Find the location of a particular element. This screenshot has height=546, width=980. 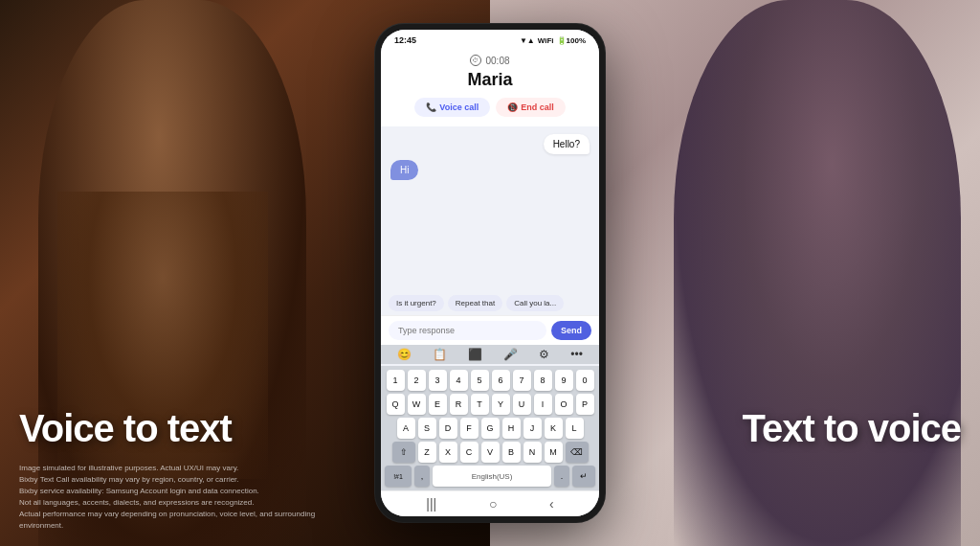

keyboard-asdf-row: A S D F G H J K L is located at coordinates (490, 428).